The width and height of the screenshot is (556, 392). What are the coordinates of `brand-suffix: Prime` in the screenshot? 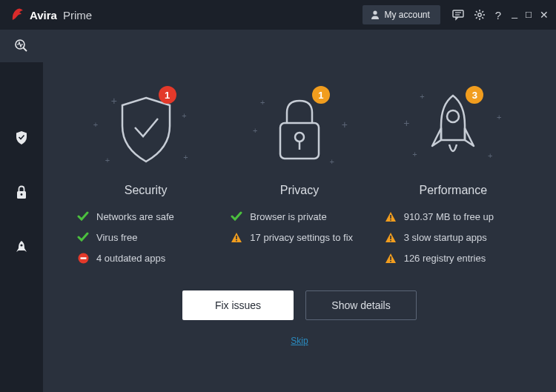 It's located at (77, 15).